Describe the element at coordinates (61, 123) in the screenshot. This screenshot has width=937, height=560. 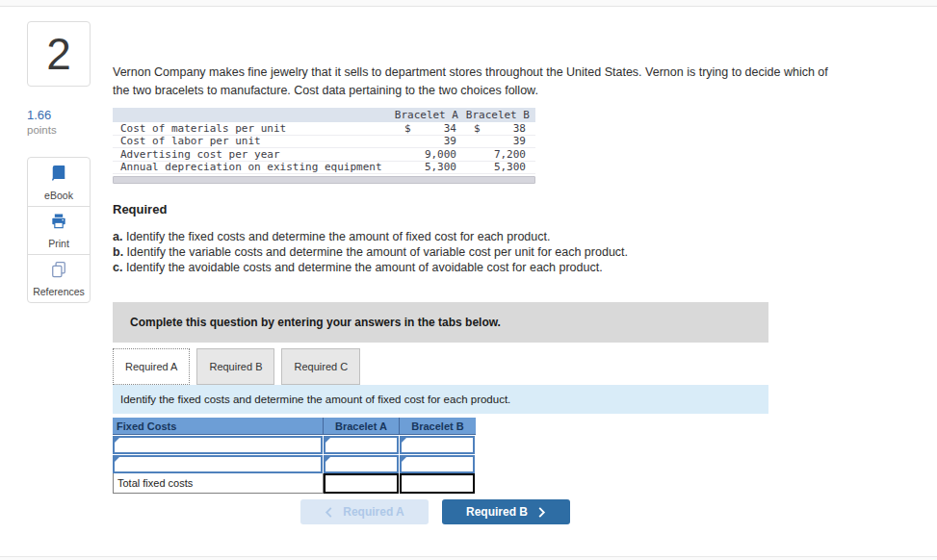
I see `points-block: 1.66 points` at that location.